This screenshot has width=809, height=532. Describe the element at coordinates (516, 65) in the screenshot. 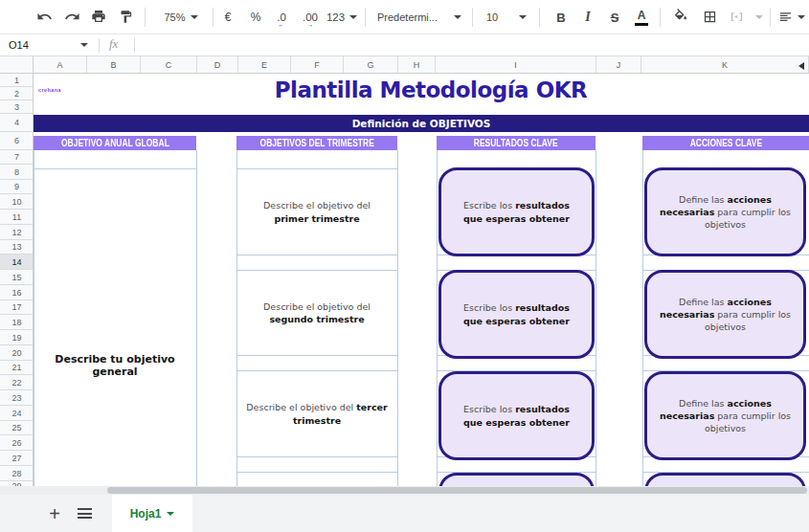

I see `column-header-I: I` at that location.